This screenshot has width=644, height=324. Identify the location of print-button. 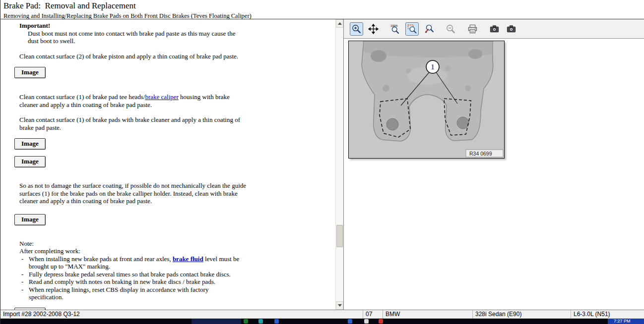
(472, 29).